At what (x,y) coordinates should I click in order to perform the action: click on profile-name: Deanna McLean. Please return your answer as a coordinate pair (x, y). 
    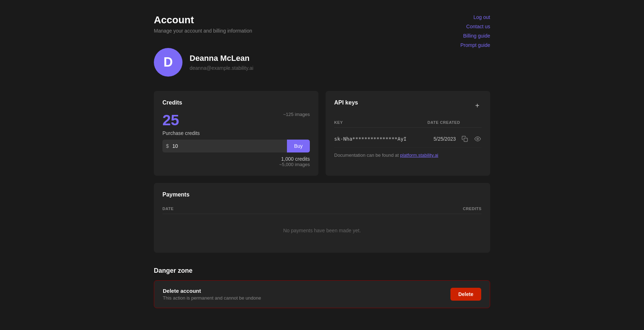
    Looking at the image, I should click on (221, 58).